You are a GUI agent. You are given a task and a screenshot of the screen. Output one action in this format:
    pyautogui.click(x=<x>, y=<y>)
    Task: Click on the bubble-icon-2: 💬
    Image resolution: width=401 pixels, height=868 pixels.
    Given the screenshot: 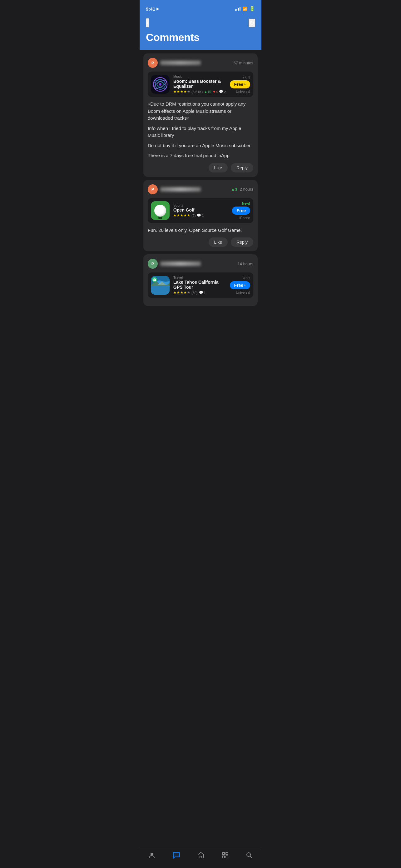 What is the action you would take?
    pyautogui.click(x=199, y=215)
    